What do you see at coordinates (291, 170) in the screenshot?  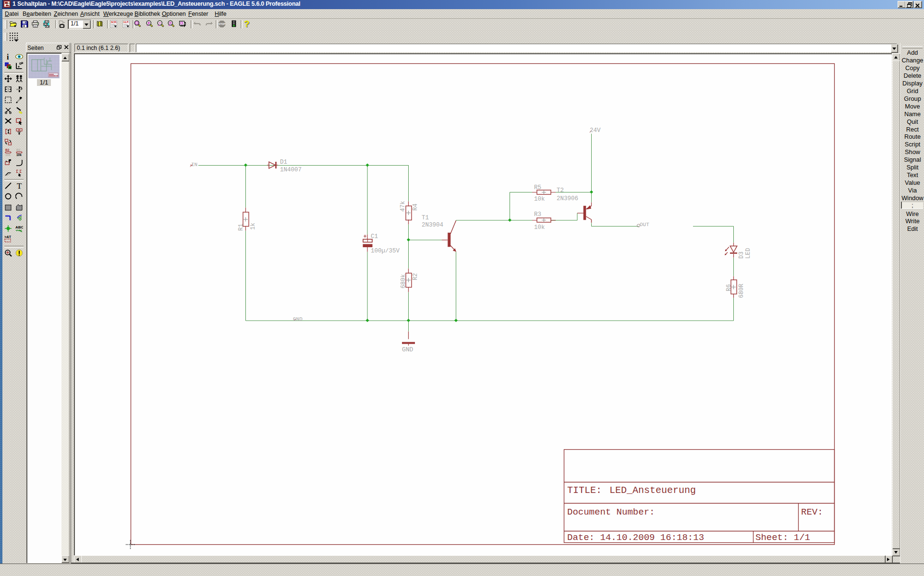 I see `svg-text: 1N4007` at bounding box center [291, 170].